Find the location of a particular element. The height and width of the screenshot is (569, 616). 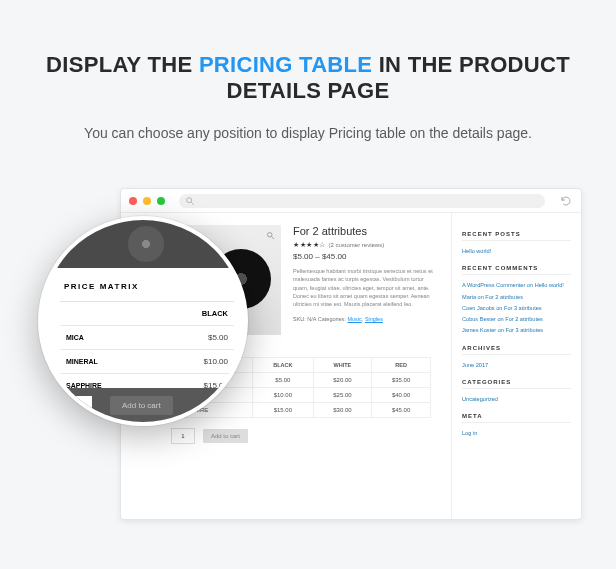

price-cell: $25.00 is located at coordinates (342, 396).